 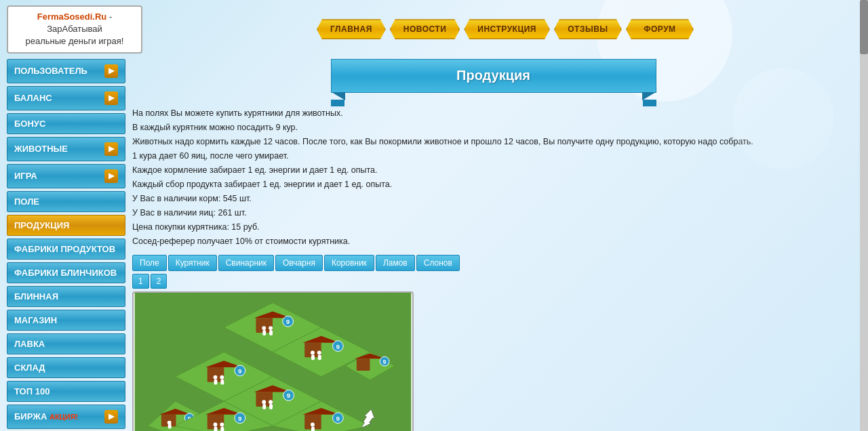 I want to click on tab-kuryatnik: Курятник, so click(x=193, y=263).